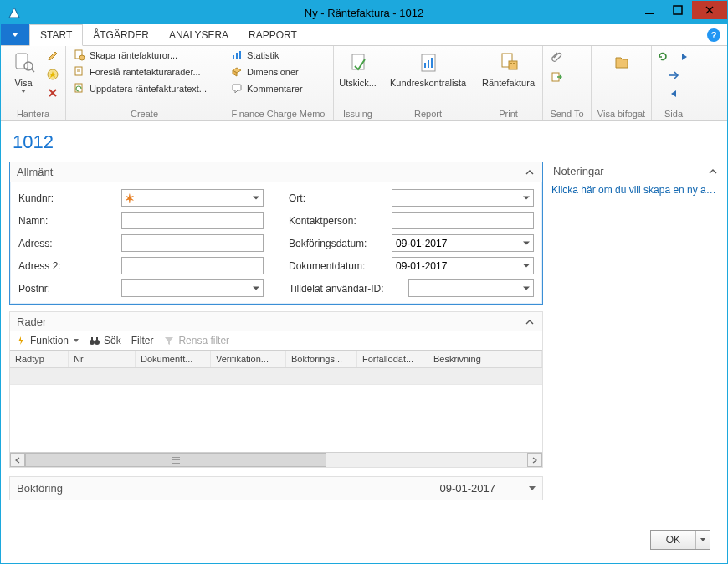 The height and width of the screenshot is (564, 728). Describe the element at coordinates (622, 63) in the screenshot. I see `visa-bifogat-button` at that location.